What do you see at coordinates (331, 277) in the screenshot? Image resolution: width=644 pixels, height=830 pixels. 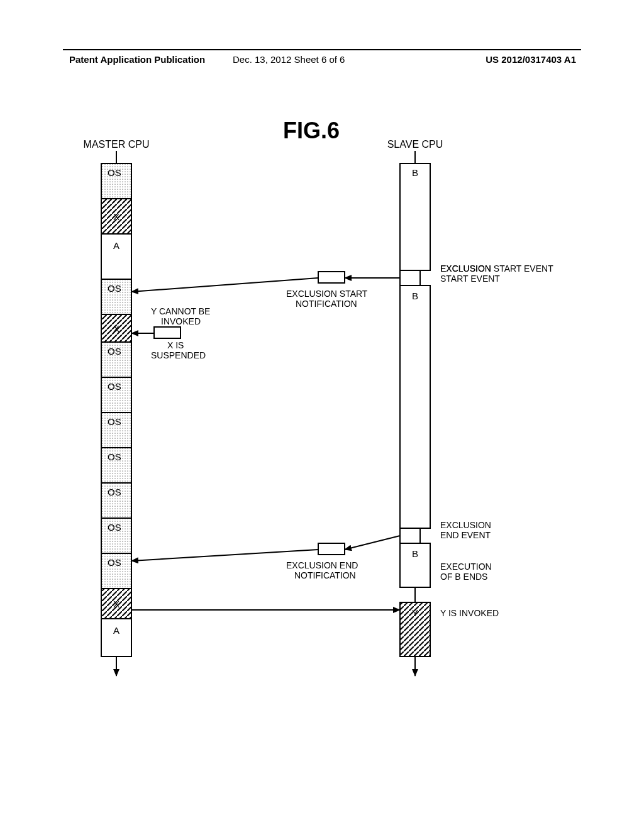 I see `start-notif-relay` at bounding box center [331, 277].